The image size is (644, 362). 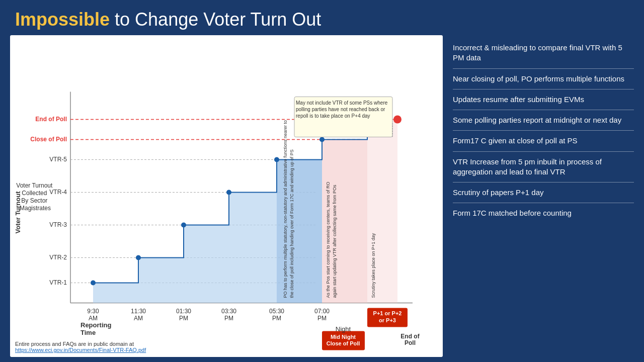 What do you see at coordinates (543, 100) in the screenshot?
I see `info-item-3: Updates resume after submitting EVMs` at bounding box center [543, 100].